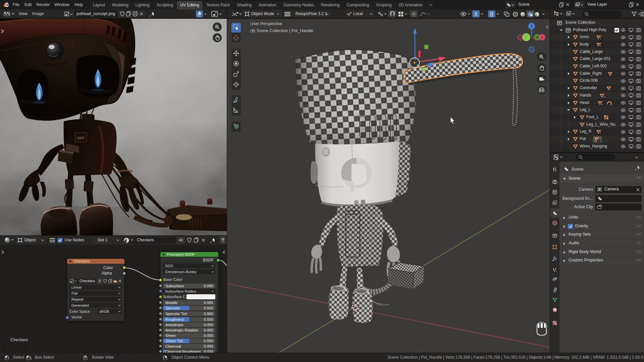 The width and height of the screenshot is (644, 362). Describe the element at coordinates (537, 38) in the screenshot. I see `svg-text: Y` at that location.